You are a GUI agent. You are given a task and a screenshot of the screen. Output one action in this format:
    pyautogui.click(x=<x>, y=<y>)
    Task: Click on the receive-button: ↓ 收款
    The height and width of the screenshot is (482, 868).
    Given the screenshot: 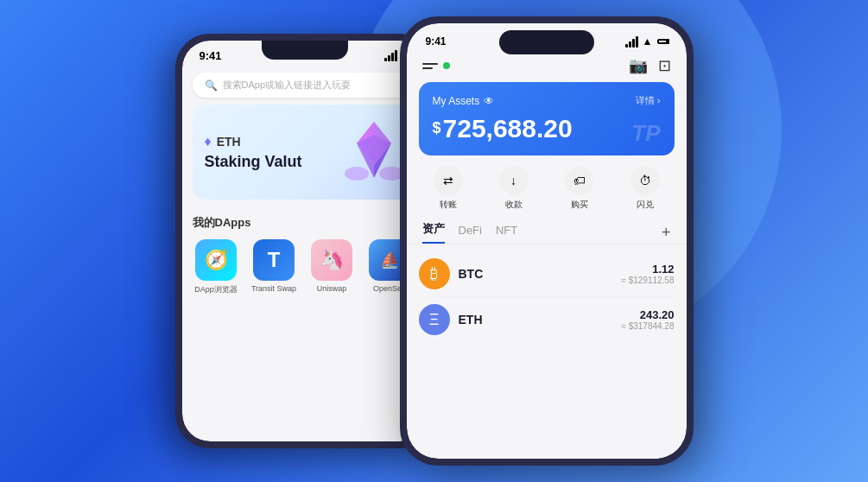 What is the action you would take?
    pyautogui.click(x=514, y=188)
    